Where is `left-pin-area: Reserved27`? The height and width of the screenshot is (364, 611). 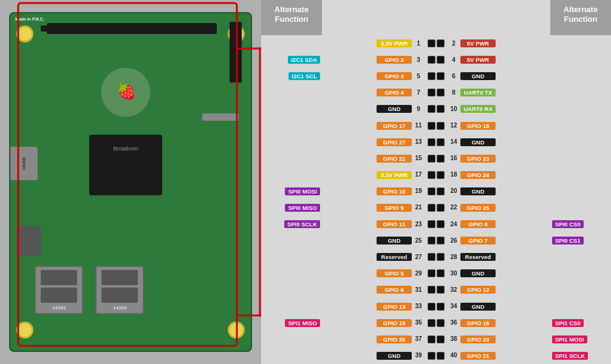 left-pin-area: Reserved27 is located at coordinates (374, 257).